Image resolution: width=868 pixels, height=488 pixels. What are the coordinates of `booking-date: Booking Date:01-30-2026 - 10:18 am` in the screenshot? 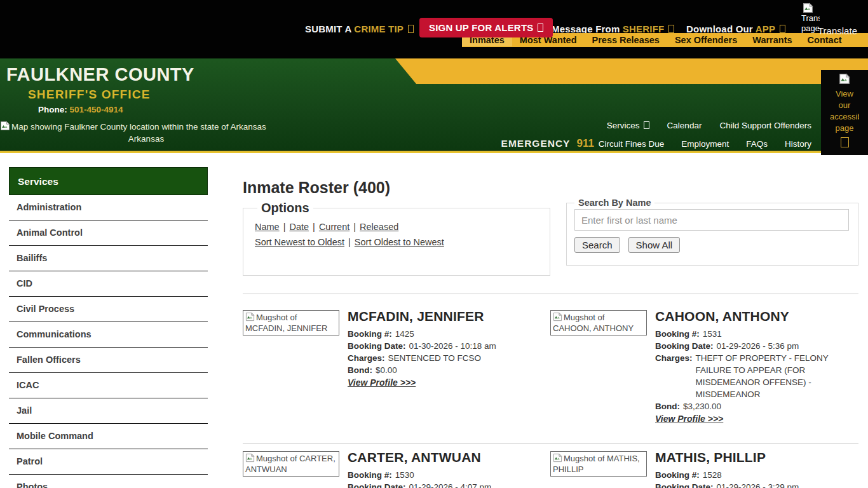 It's located at (447, 346).